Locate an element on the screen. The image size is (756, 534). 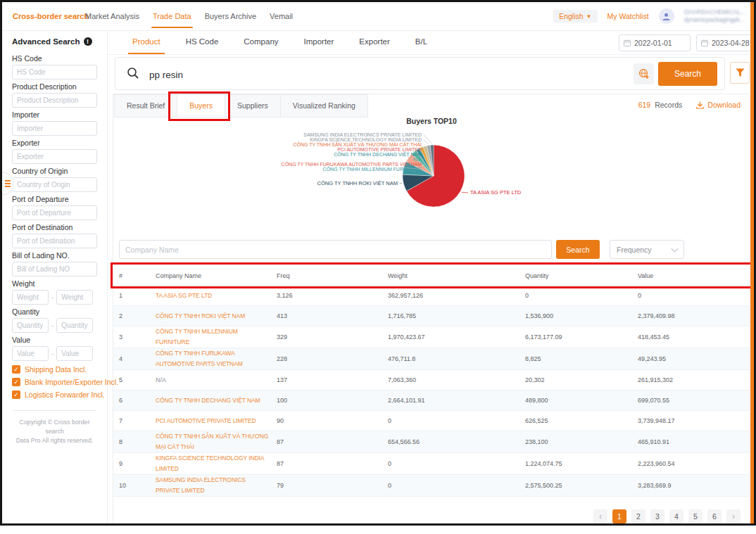
download-icon is located at coordinates (700, 106).